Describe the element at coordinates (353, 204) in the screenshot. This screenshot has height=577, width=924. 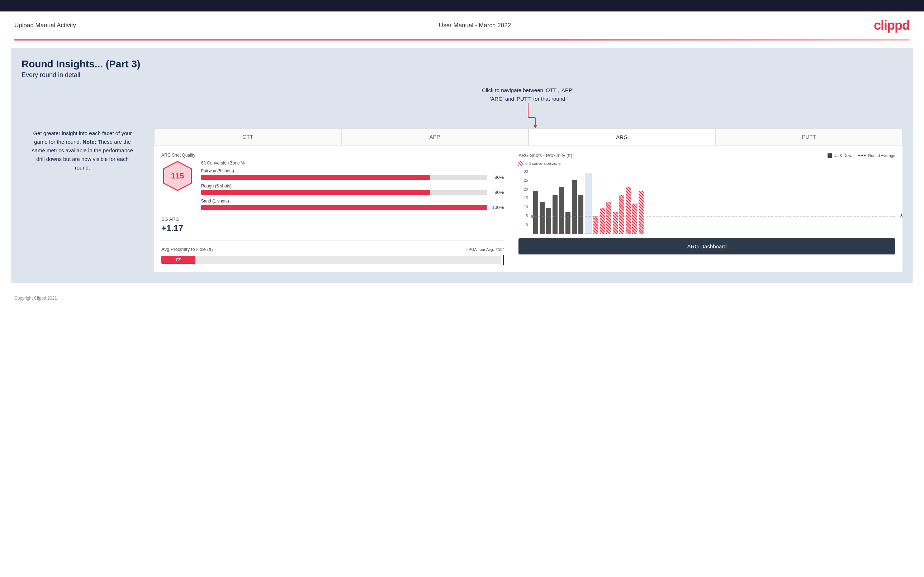
I see `shot-row-3: Sand (1 shots) 100%` at that location.